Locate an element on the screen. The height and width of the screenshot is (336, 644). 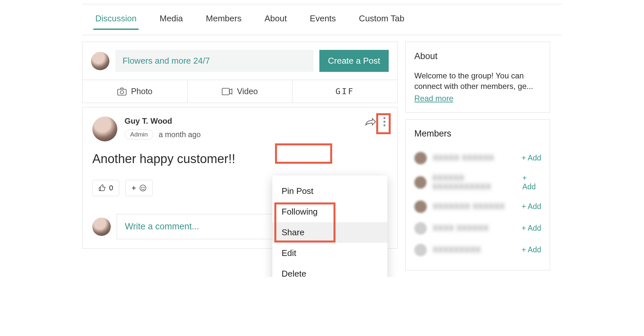
member-name: XXXX XXXXXX is located at coordinates (461, 228).